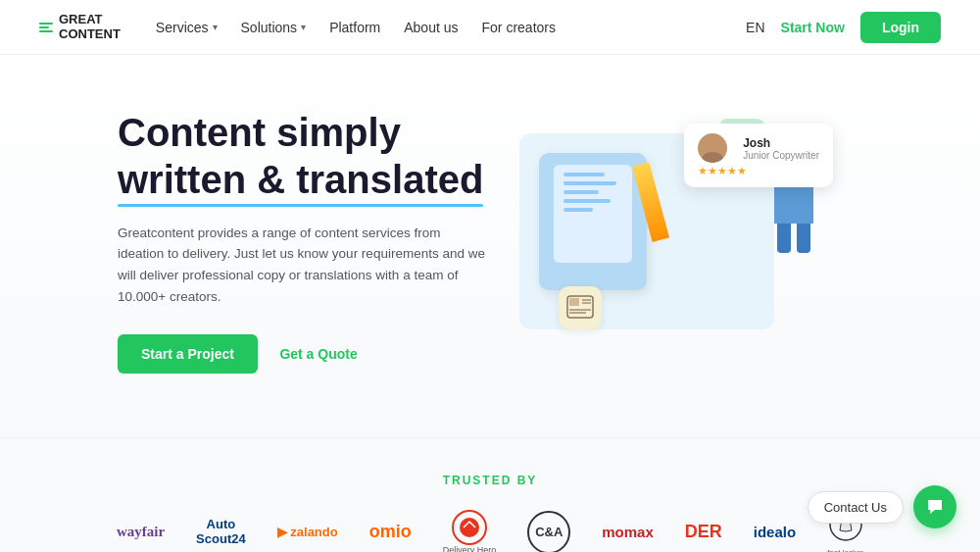 The width and height of the screenshot is (980, 552). I want to click on card-info: Josh Junior Copywriter, so click(781, 149).